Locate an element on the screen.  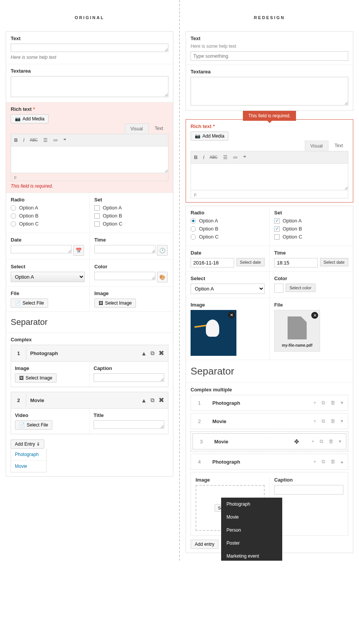
complex-row: 4 Photograph +⧉🗑▴ is located at coordinates (270, 462).